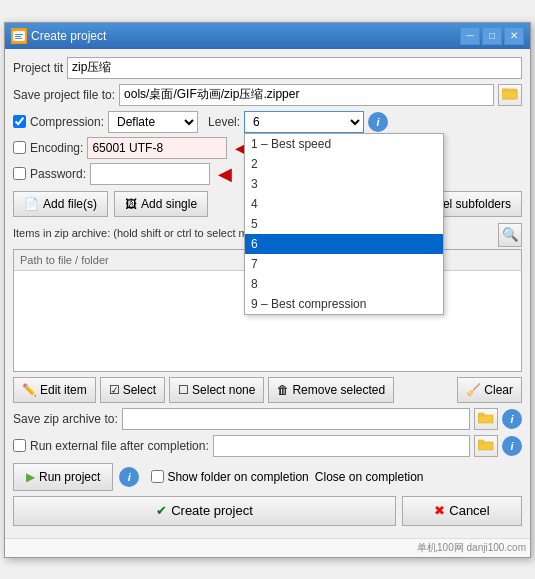  Describe the element at coordinates (296, 419) in the screenshot. I see `save-archive-input` at that location.